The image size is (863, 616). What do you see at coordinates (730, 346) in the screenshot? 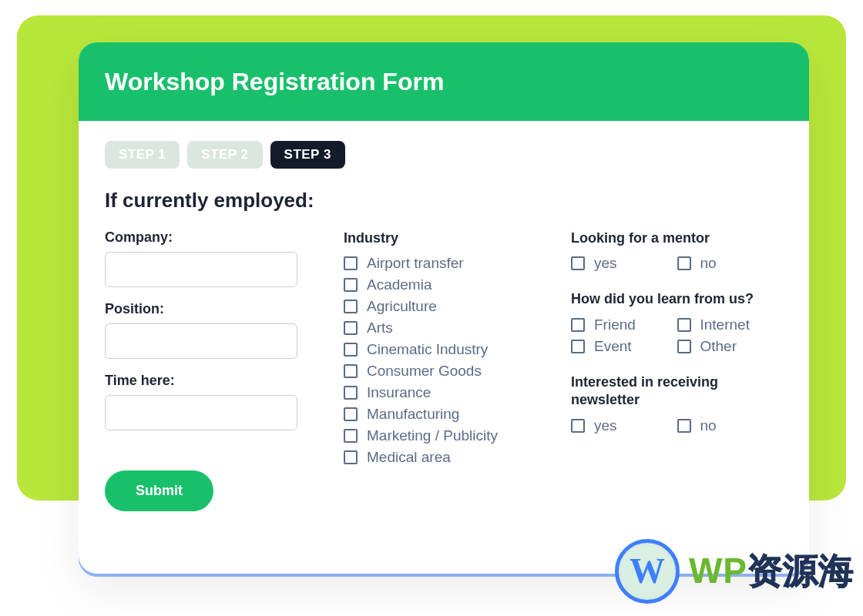
I see `learn-option-other: Other` at bounding box center [730, 346].